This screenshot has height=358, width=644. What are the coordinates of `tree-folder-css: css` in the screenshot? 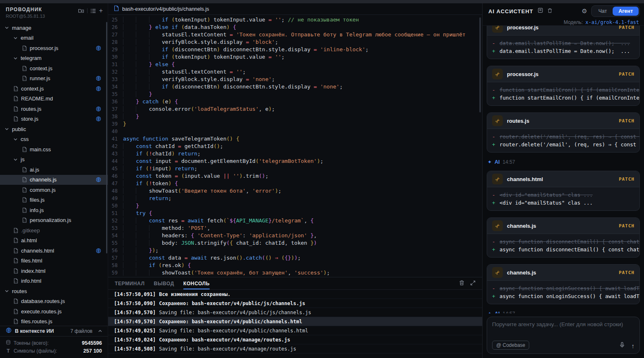 It's located at (54, 140).